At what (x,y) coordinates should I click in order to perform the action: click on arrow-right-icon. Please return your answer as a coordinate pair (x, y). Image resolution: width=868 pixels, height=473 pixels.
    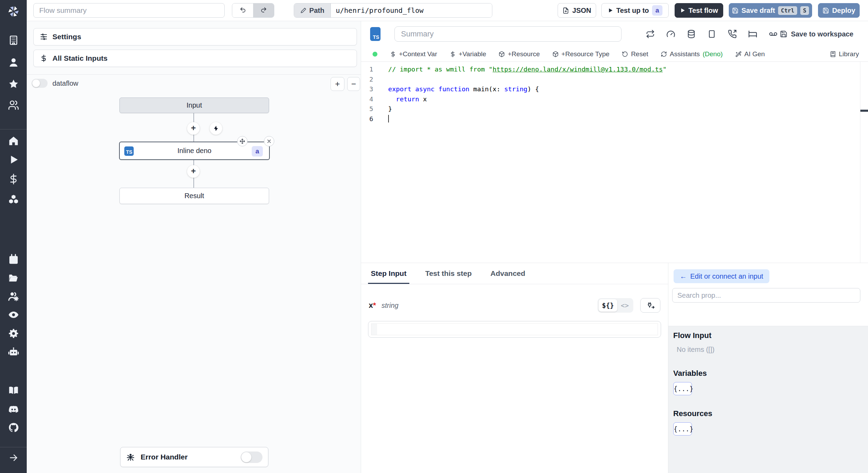
    Looking at the image, I should click on (14, 458).